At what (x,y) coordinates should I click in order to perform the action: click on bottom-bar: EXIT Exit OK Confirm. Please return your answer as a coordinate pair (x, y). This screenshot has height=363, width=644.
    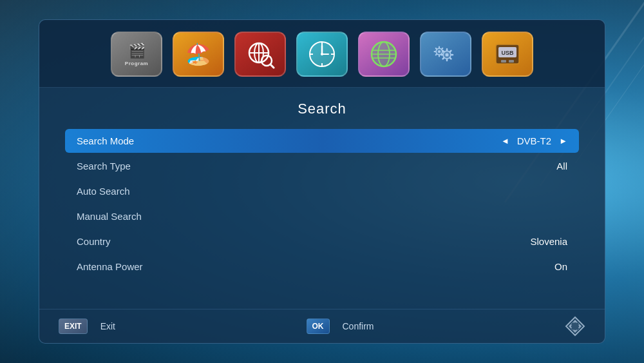
    Looking at the image, I should click on (322, 326).